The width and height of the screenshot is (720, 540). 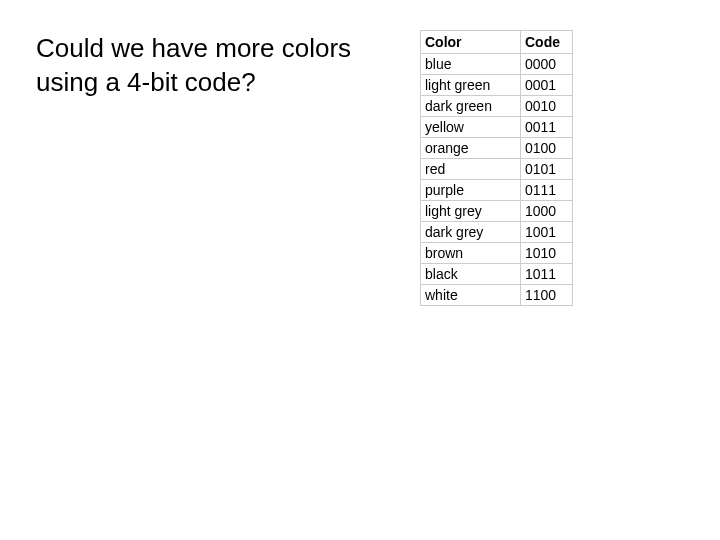 I want to click on table-row: brown 1010, so click(x=497, y=254).